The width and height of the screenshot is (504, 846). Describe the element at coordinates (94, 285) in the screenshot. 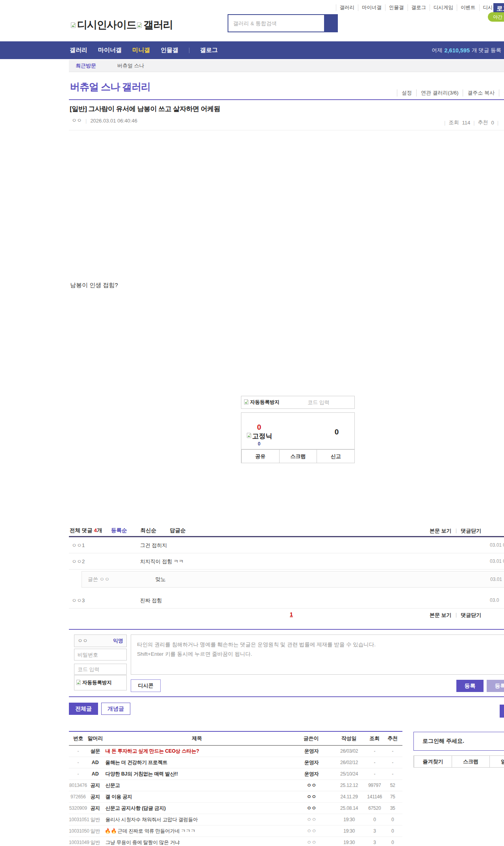

I see `post-body-text: 남봉이 인생 접힘?` at that location.